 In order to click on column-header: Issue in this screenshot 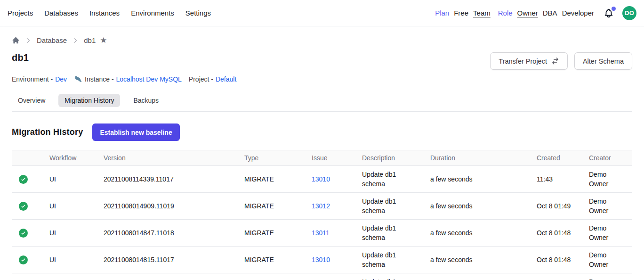, I will do `click(332, 158)`.